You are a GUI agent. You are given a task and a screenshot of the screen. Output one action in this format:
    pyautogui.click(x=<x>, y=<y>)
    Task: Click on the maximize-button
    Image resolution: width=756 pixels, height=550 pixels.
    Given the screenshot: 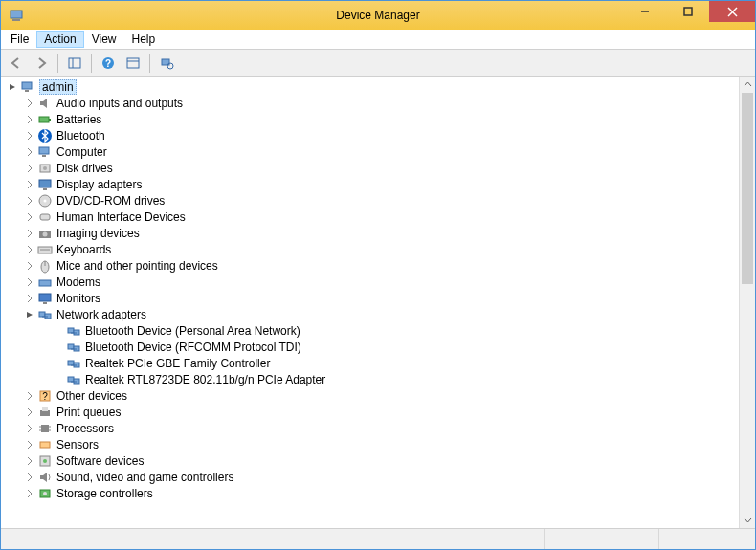 What is the action you would take?
    pyautogui.click(x=687, y=11)
    